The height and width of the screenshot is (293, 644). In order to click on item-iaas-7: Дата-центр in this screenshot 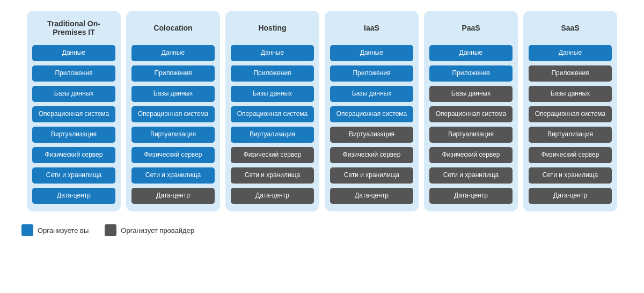, I will do `click(371, 196)`.